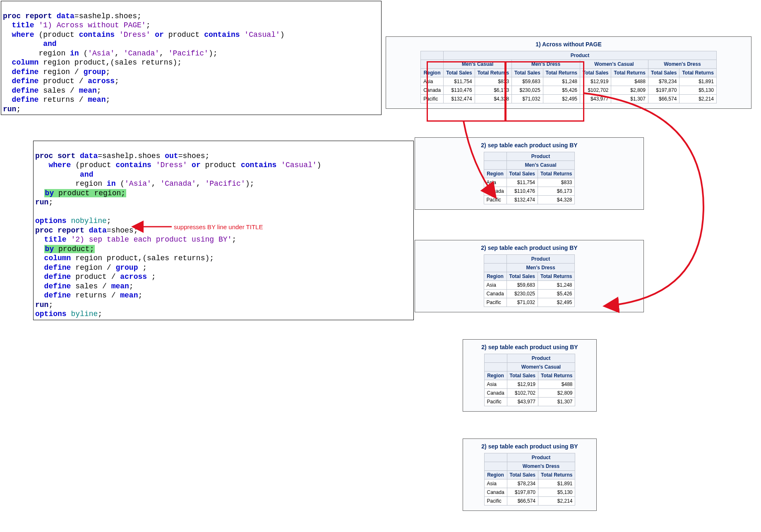  What do you see at coordinates (84, 53) in the screenshot?
I see `txt: (` at bounding box center [84, 53].